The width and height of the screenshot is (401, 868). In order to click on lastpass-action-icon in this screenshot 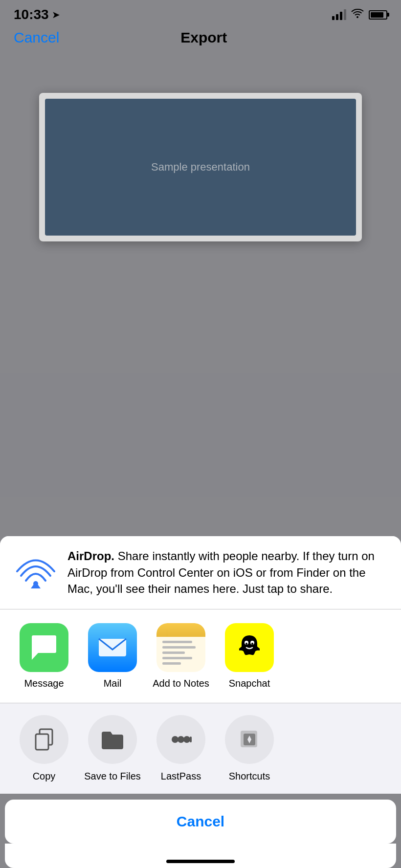, I will do `click(181, 739)`.